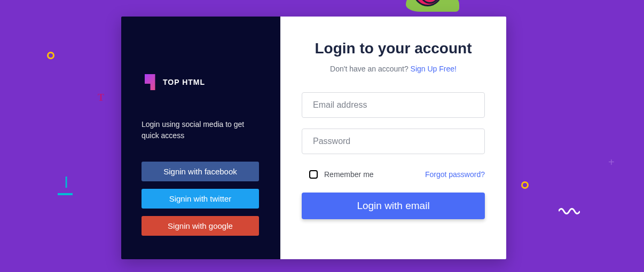 This screenshot has height=272, width=644. Describe the element at coordinates (200, 226) in the screenshot. I see `signin-google-button: Signin with google` at that location.